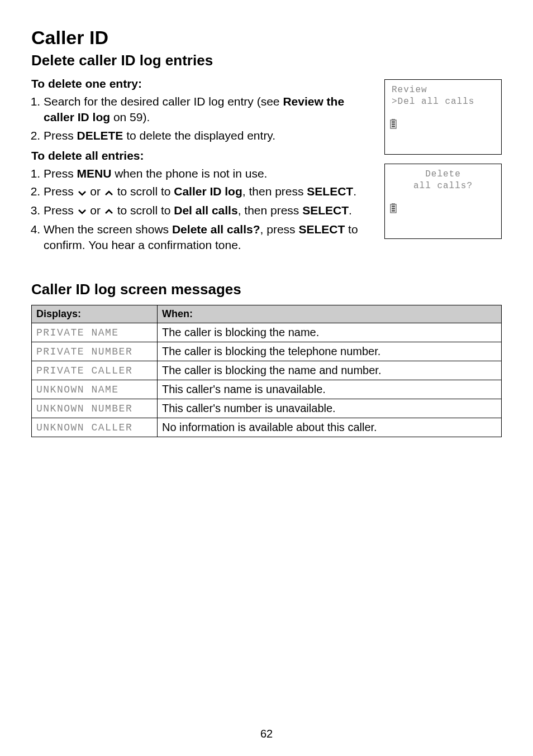 The image size is (533, 756). Describe the element at coordinates (267, 428) in the screenshot. I see `table-row: UNKNOWN CALLER No information is availab…` at that location.